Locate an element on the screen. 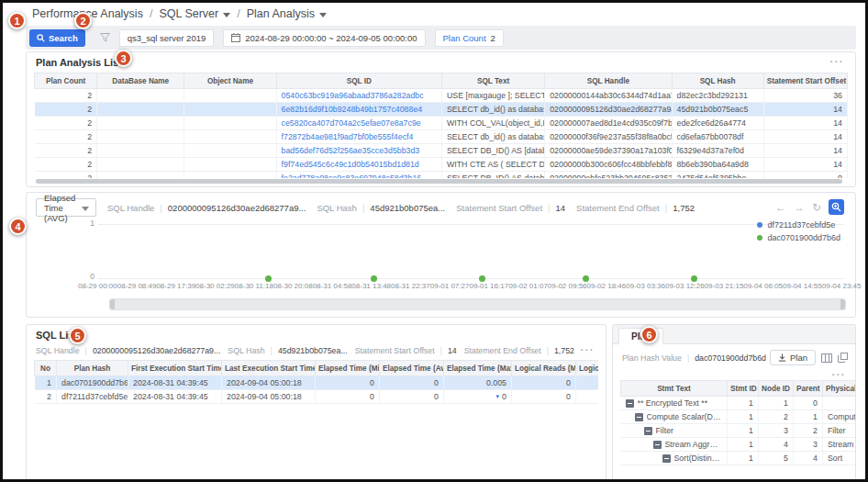 This screenshot has height=482, width=868. legend-label: dac0701900dd7b6d is located at coordinates (804, 238).